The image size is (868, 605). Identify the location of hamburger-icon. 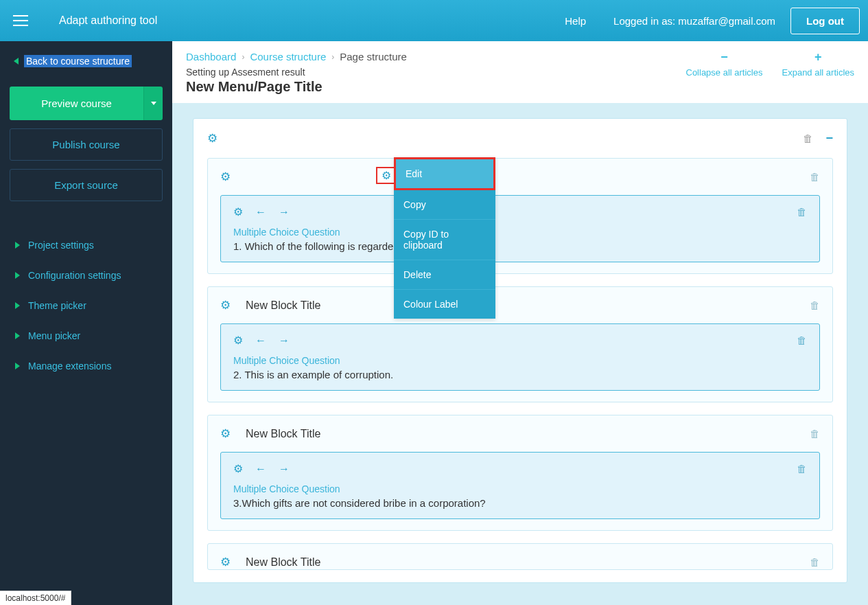
(21, 21).